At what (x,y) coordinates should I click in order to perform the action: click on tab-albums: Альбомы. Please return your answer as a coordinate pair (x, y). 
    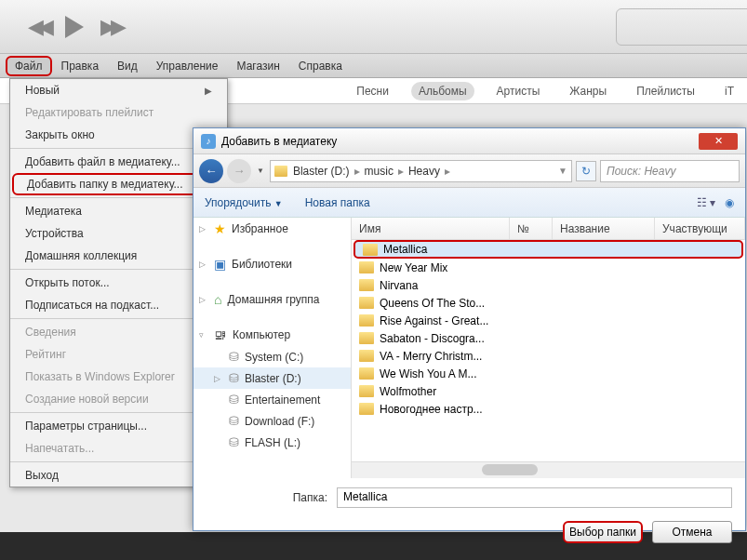
    Looking at the image, I should click on (443, 91).